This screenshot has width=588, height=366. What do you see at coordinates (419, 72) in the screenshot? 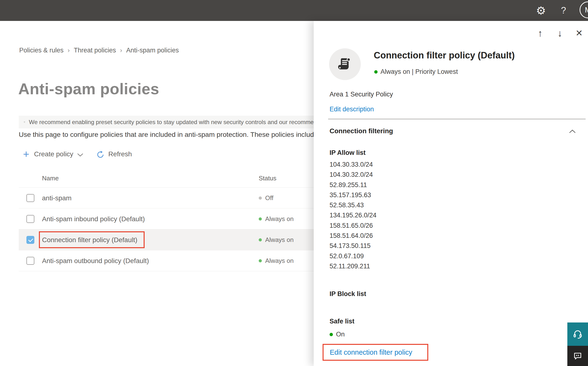
I see `flyout-status-label: Always on | Priority Lowest` at bounding box center [419, 72].